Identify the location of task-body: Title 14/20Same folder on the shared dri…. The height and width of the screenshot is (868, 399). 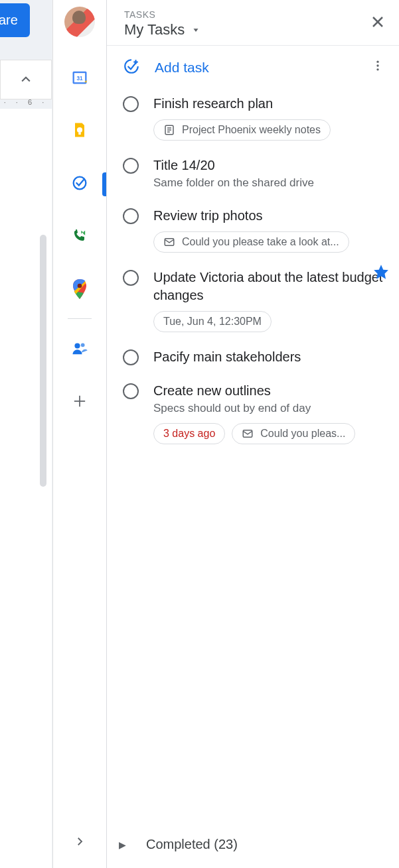
(271, 174).